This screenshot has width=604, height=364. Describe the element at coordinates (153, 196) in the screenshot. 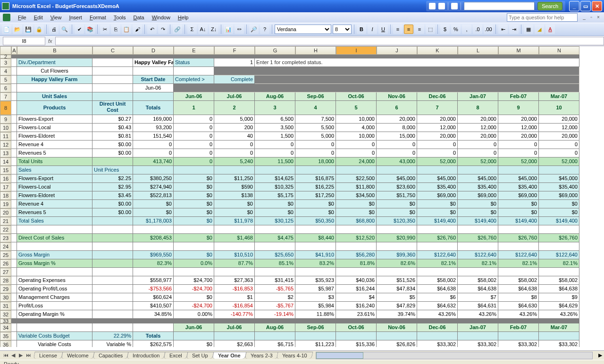

I see `cell: $522,813` at that location.